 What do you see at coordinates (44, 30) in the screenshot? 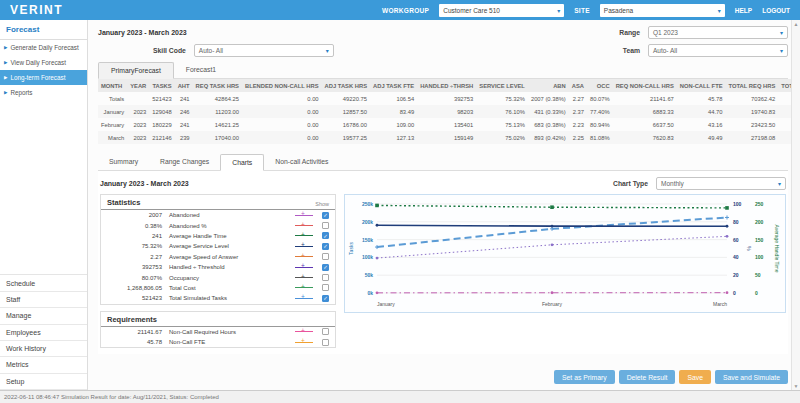
I see `sidebar-section-forecast: Forecast` at bounding box center [44, 30].